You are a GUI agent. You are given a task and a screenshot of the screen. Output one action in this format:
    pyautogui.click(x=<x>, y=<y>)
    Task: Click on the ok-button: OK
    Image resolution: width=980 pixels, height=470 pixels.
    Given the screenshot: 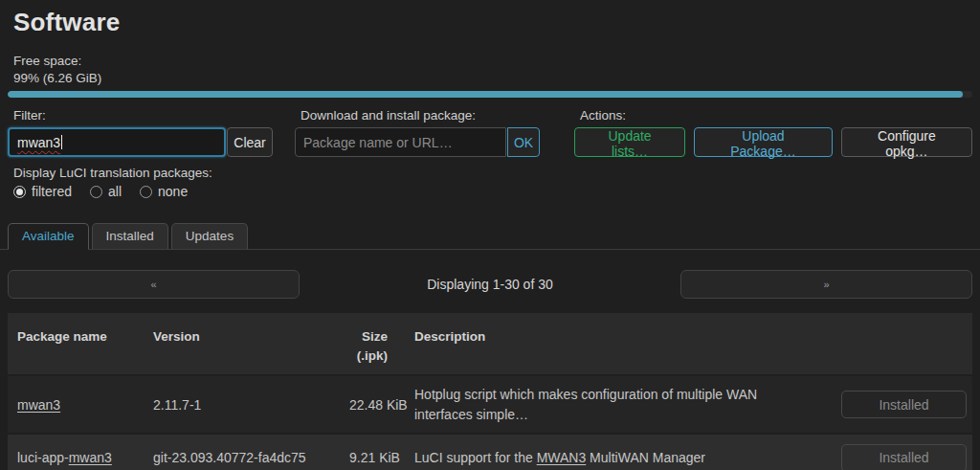 What is the action you would take?
    pyautogui.click(x=523, y=142)
    